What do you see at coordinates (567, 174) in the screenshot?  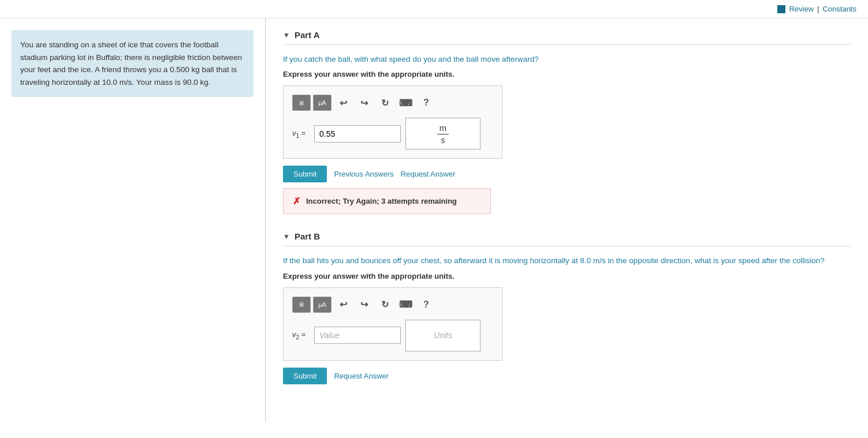 I see `part-a-action-row: Submit Previous Answers Request Answer` at bounding box center [567, 174].